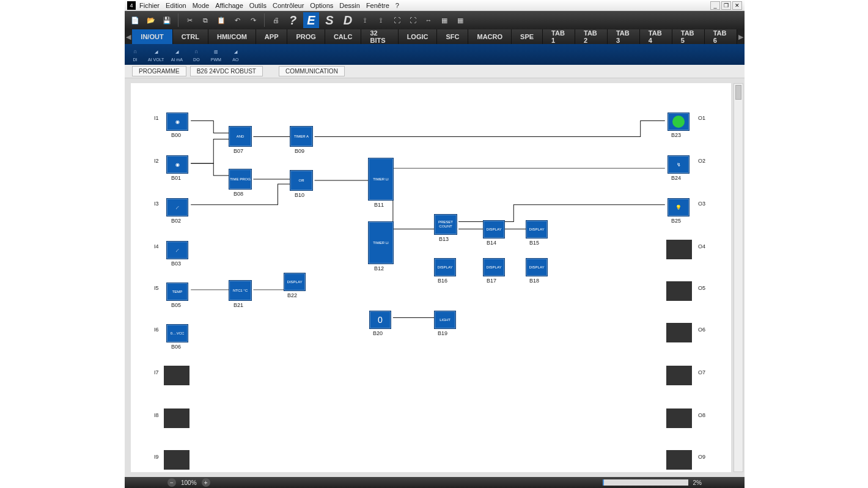 This screenshot has height=488, width=868. Describe the element at coordinates (679, 418) in the screenshot. I see `output-slot-o8` at that location.